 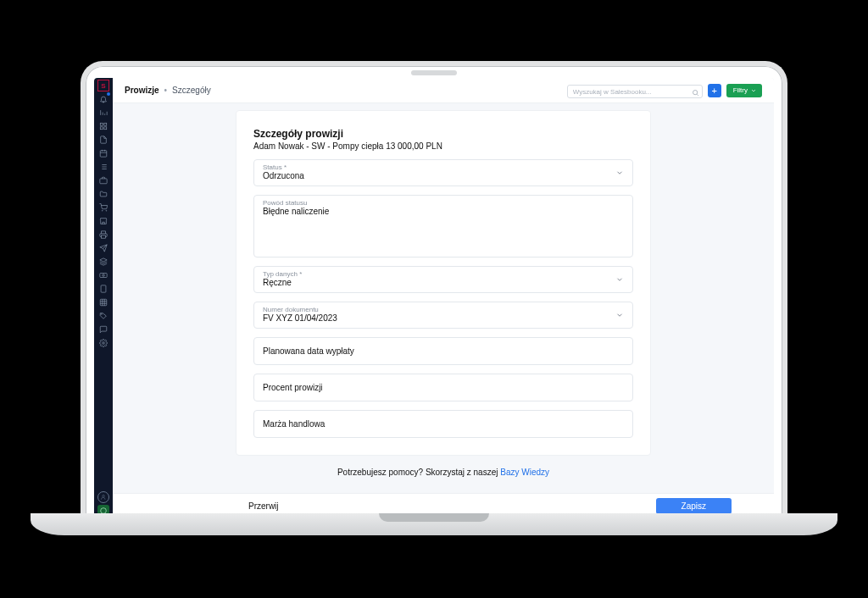 What do you see at coordinates (443, 388) in the screenshot?
I see `commission-pct-field: Procent prowizji` at bounding box center [443, 388].